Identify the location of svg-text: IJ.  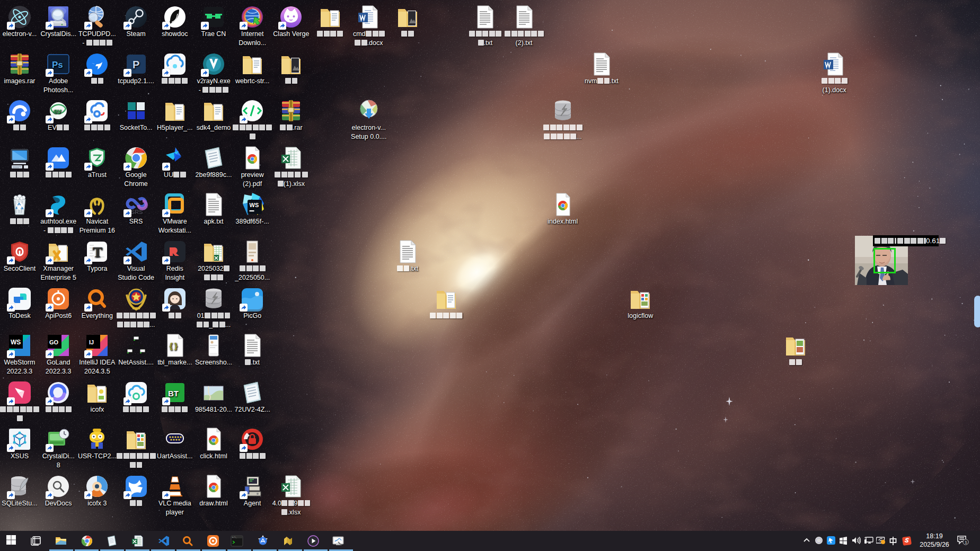
(91, 342).